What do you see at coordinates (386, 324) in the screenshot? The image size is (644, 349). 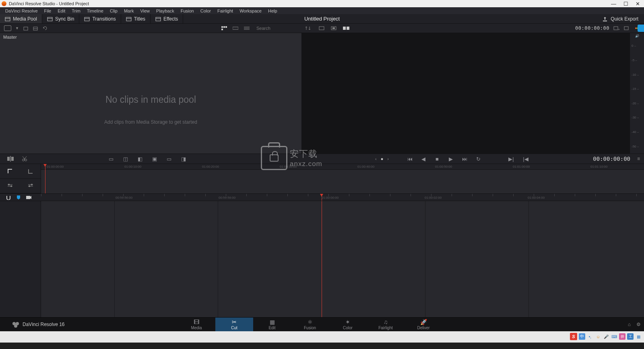 I see `page-fairlight: ♫Fairlight` at bounding box center [386, 324].